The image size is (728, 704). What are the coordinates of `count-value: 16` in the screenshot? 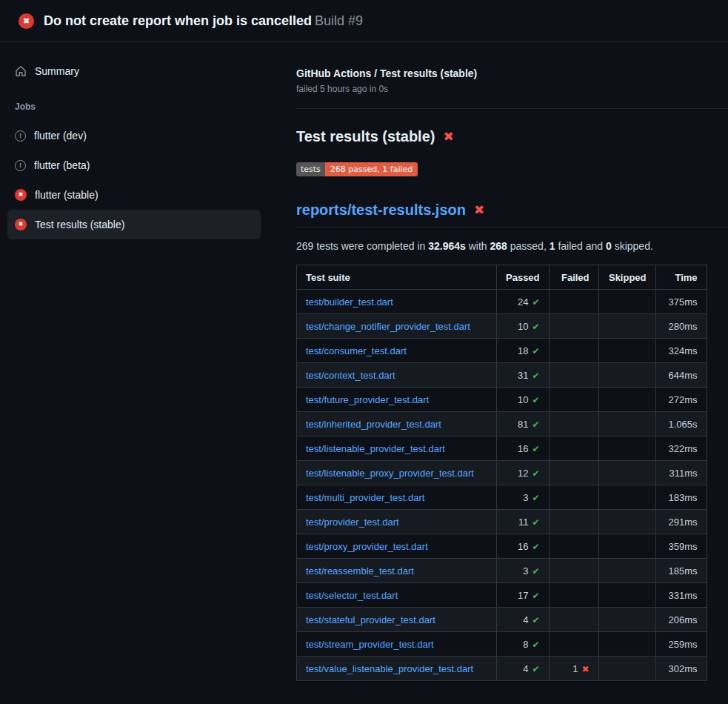 It's located at (523, 449).